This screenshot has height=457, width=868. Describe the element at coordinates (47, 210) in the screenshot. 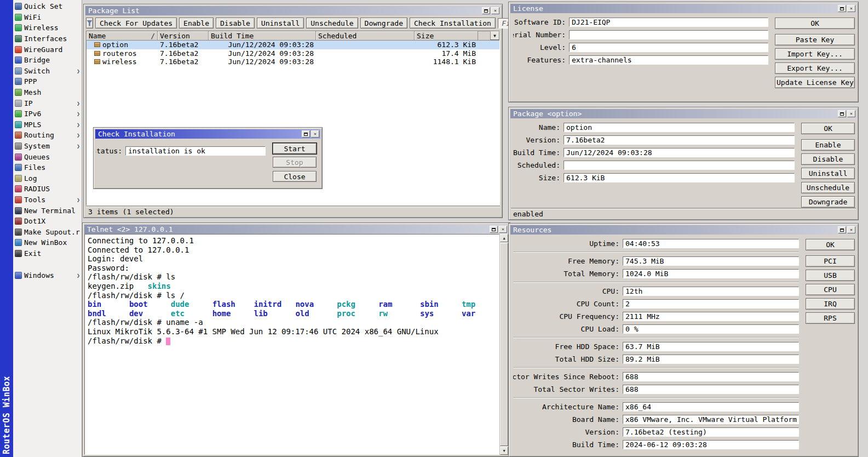

I see `sidebar-item-new-terminal: New Terminal` at that location.